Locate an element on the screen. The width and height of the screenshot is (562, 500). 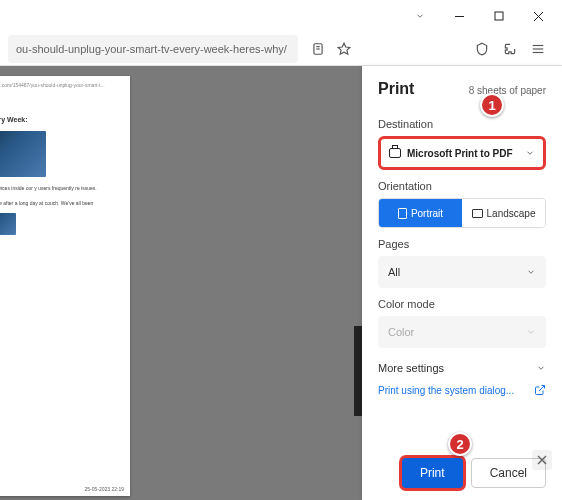
color-mode-label: Color mode is located at coordinates (462, 304).